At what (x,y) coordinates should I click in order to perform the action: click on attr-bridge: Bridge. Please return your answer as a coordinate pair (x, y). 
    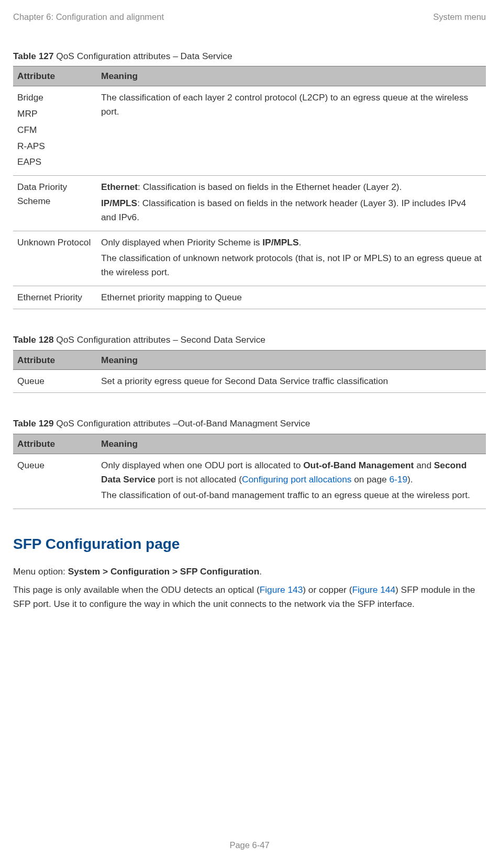
    Looking at the image, I should click on (55, 97).